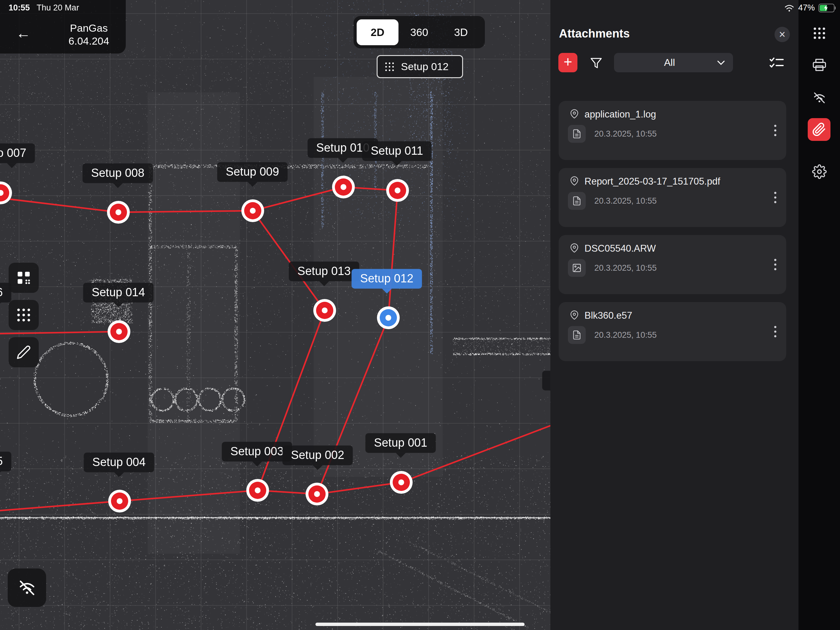 The height and width of the screenshot is (630, 840). Describe the element at coordinates (819, 172) in the screenshot. I see `settings-gear-icon` at that location.